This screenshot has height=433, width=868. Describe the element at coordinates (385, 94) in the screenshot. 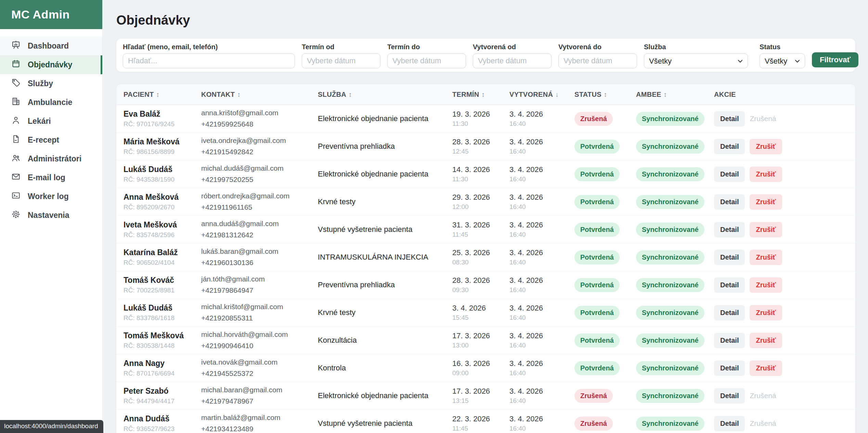

I see `column-header-sluzba: SLUŽBA↕` at that location.